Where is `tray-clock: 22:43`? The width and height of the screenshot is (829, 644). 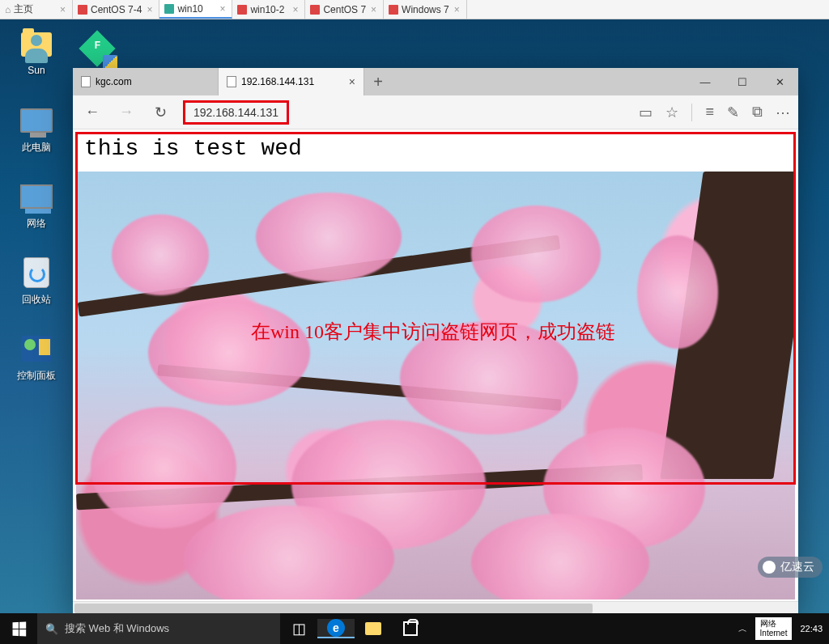
tray-clock: 22:43 is located at coordinates (811, 629).